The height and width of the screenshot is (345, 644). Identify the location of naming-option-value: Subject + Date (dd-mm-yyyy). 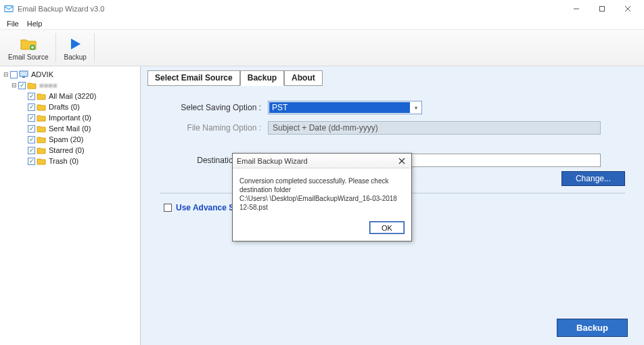
(325, 128).